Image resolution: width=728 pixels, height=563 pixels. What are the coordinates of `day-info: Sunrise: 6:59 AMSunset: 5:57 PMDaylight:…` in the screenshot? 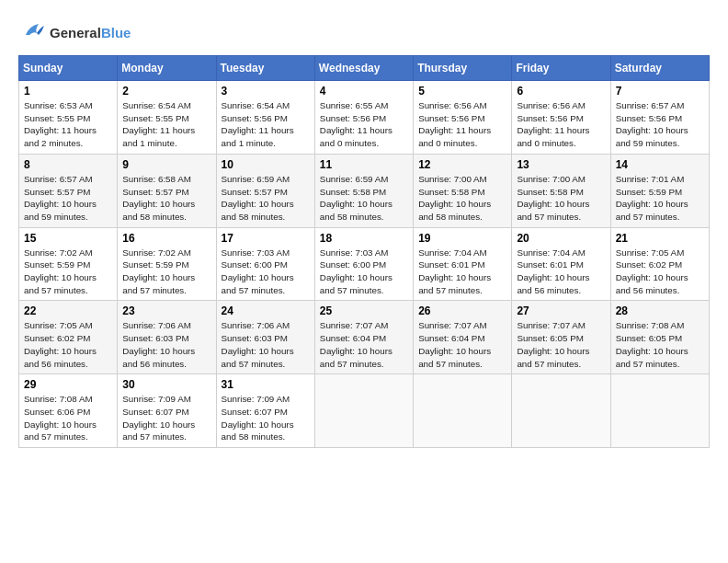 It's located at (266, 199).